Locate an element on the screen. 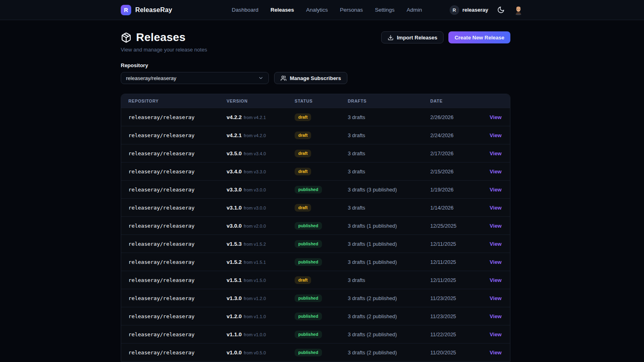  version-from: from v1.5.2 is located at coordinates (255, 244).